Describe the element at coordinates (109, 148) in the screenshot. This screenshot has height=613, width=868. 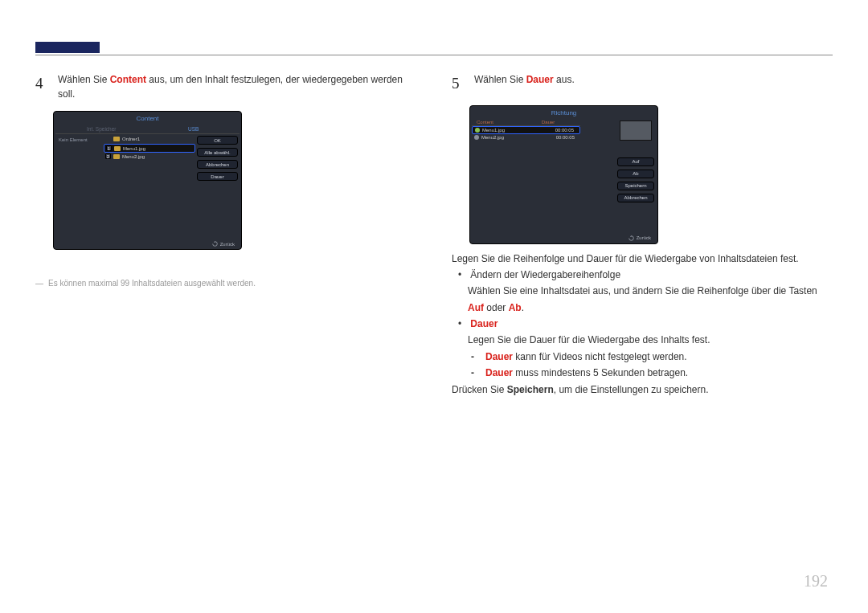
I see `file-index: 1` at that location.